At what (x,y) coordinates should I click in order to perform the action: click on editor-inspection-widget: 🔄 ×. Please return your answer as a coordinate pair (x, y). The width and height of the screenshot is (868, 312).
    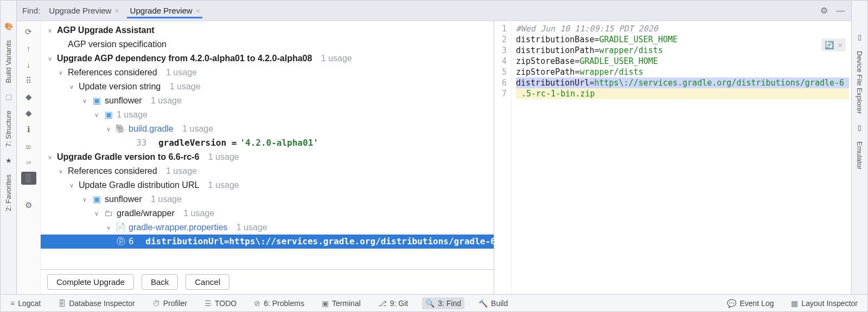
    Looking at the image, I should click on (833, 45).